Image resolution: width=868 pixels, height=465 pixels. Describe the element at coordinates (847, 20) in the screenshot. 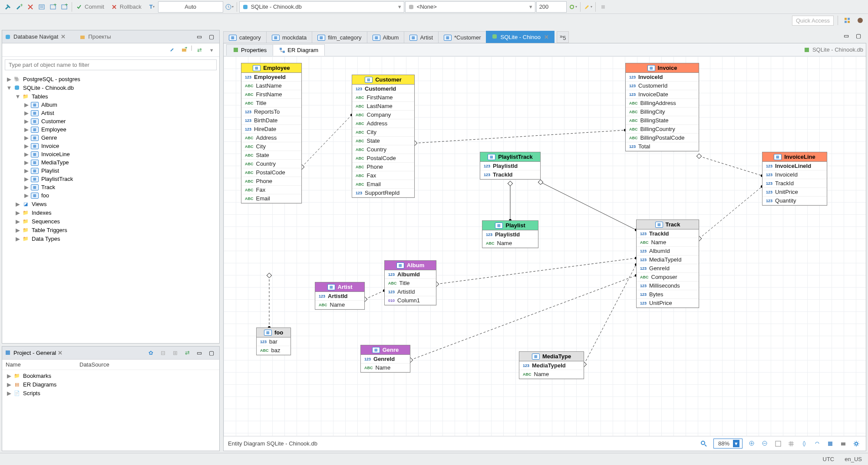

I see `perspective-icon` at that location.